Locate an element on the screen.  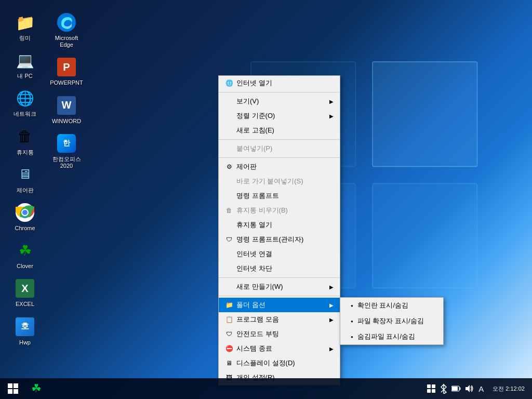
icon-excel: X EXCEL is located at coordinates (25, 293).